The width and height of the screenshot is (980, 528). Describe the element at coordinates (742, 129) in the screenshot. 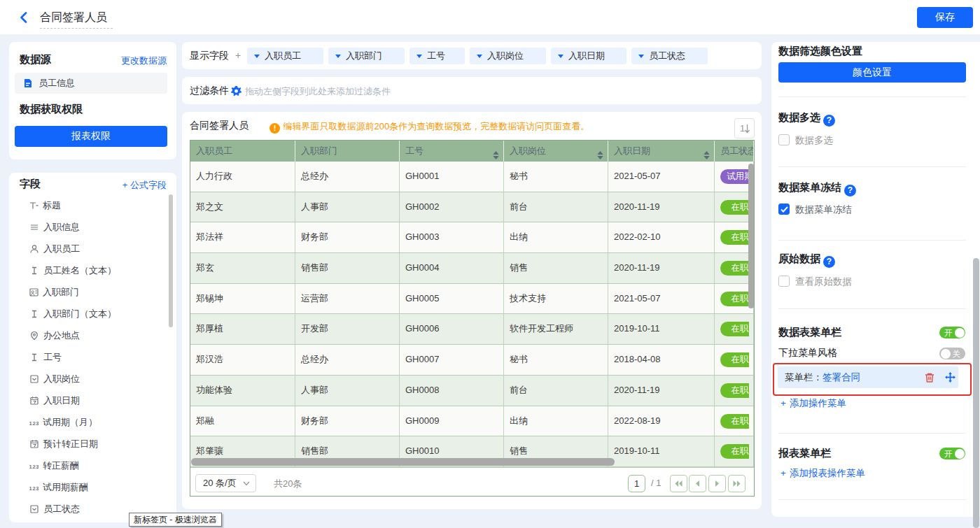

I see `svg-text: 1` at that location.